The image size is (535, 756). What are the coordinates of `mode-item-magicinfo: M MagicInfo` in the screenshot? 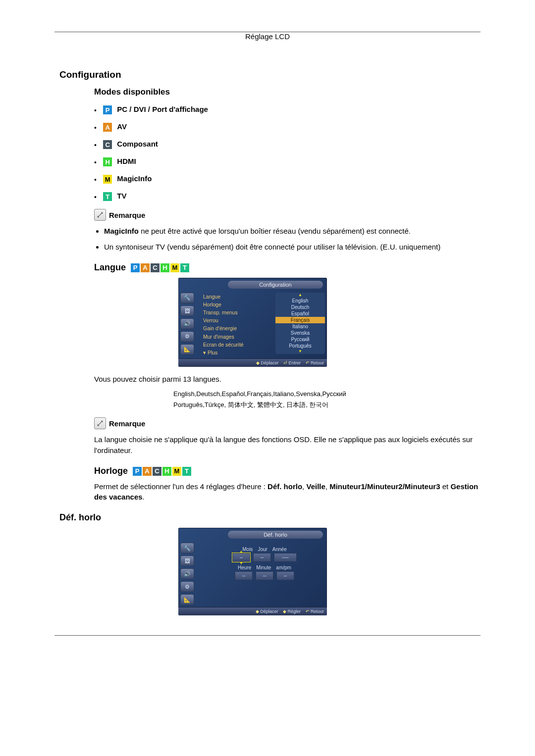 It's located at (287, 179).